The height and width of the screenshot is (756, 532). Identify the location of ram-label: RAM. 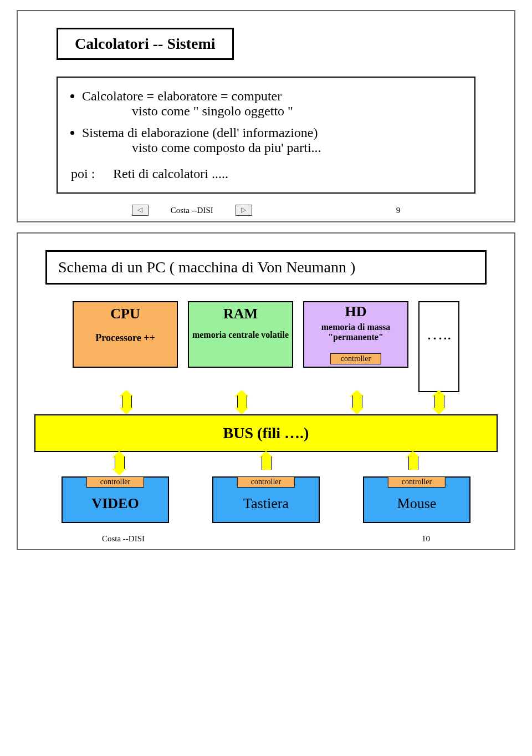
(241, 314).